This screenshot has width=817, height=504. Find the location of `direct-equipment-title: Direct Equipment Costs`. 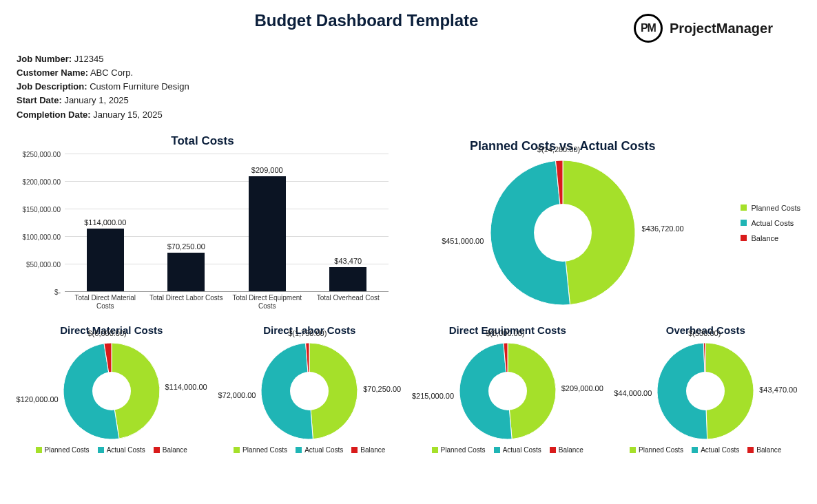

direct-equipment-title: Direct Equipment Costs is located at coordinates (508, 330).